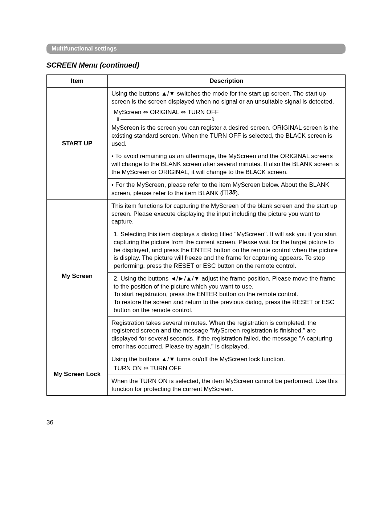  I want to click on myscreen-p2: 1. Selecting this item displays a dialog…, so click(226, 250).